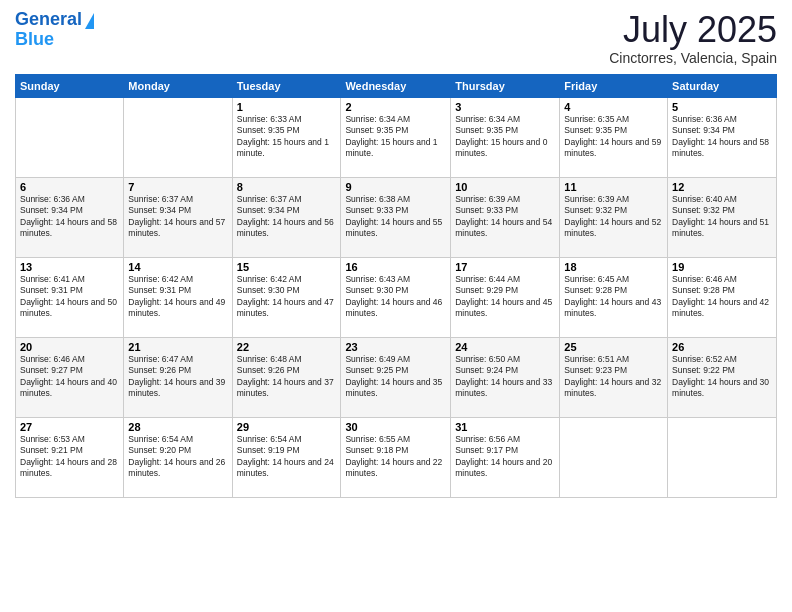 This screenshot has height=612, width=792. I want to click on sunset-text: Sunset: 9:33 PM, so click(376, 210).